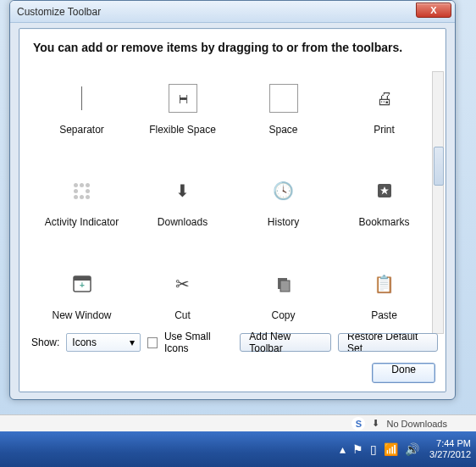 The height and width of the screenshot is (467, 476). Describe the element at coordinates (385, 315) in the screenshot. I see `item-label: Paste` at that location.